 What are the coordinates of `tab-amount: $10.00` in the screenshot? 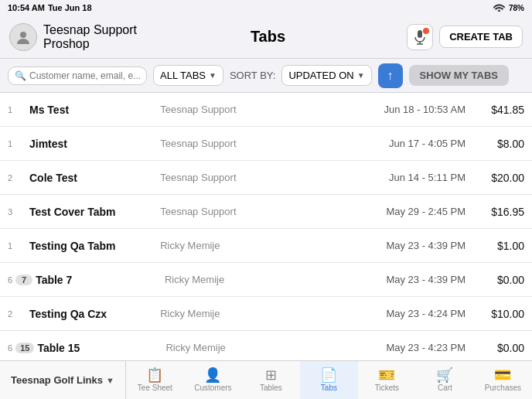 It's located at (501, 314).